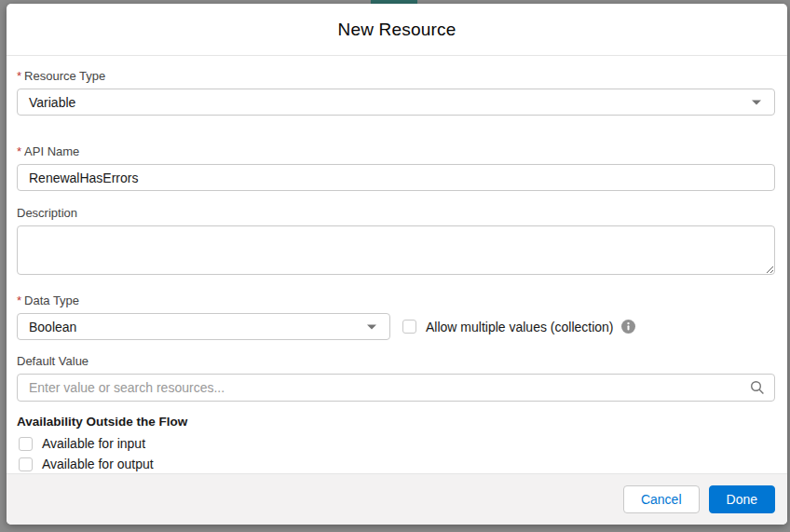 The image size is (790, 532). Describe the element at coordinates (396, 464) in the screenshot. I see `available-for-output-option: Available for output` at that location.